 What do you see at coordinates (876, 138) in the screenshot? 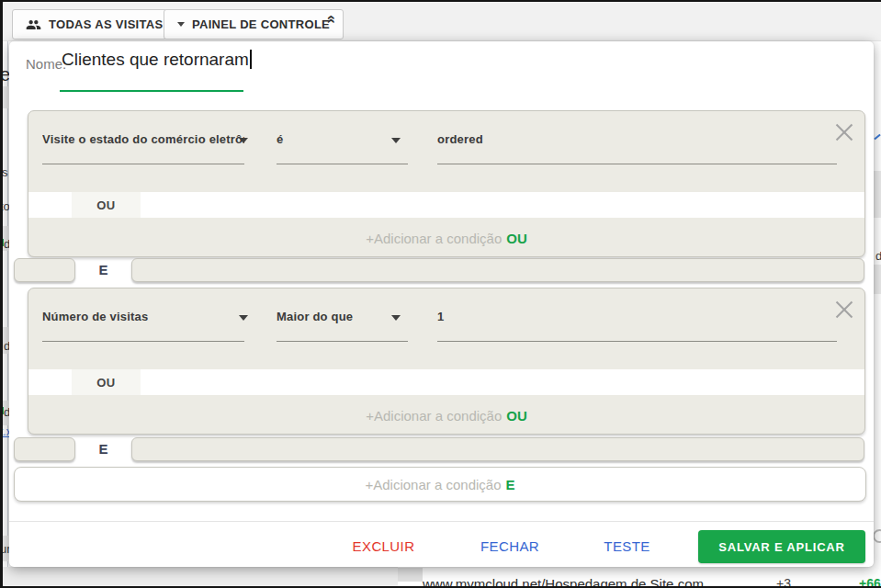
I see `pencil-icon` at bounding box center [876, 138].